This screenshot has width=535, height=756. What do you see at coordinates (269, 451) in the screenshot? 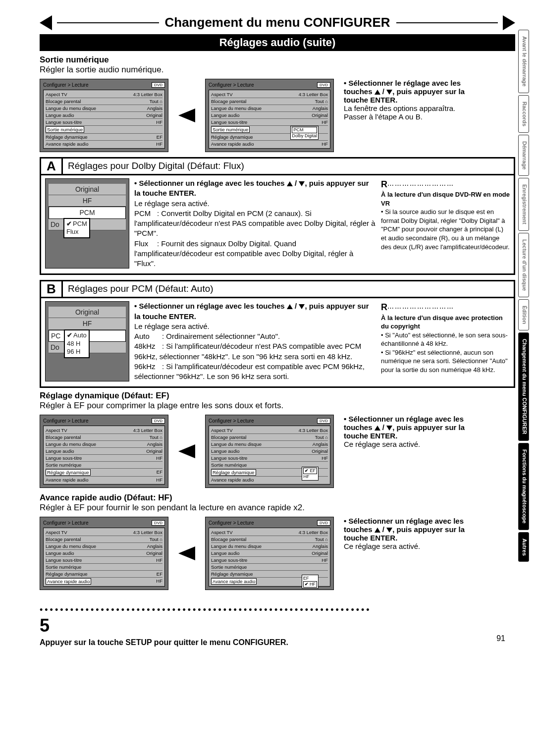
I see `osd-panel-dyn-right: Configurer > LectureDVD Aspect TV4:3 Let…` at bounding box center [269, 451].